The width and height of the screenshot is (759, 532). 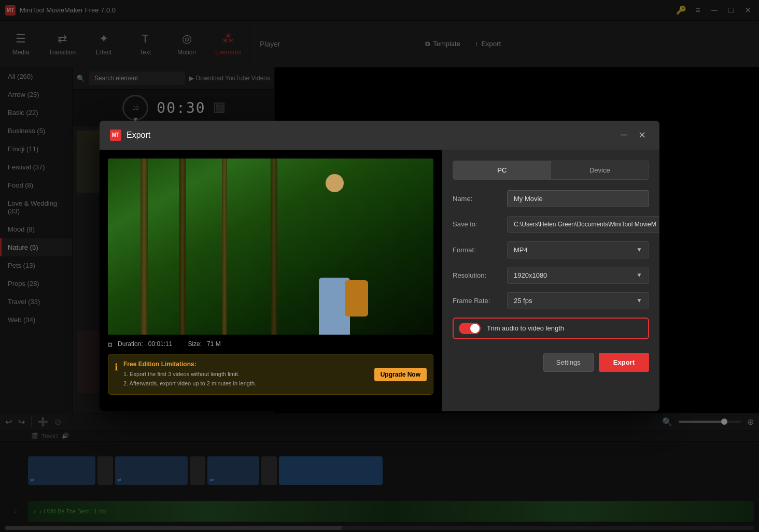 What do you see at coordinates (271, 374) in the screenshot?
I see `limitation-box: ℹ Free Edition Limitations: 1. Export th…` at bounding box center [271, 374].